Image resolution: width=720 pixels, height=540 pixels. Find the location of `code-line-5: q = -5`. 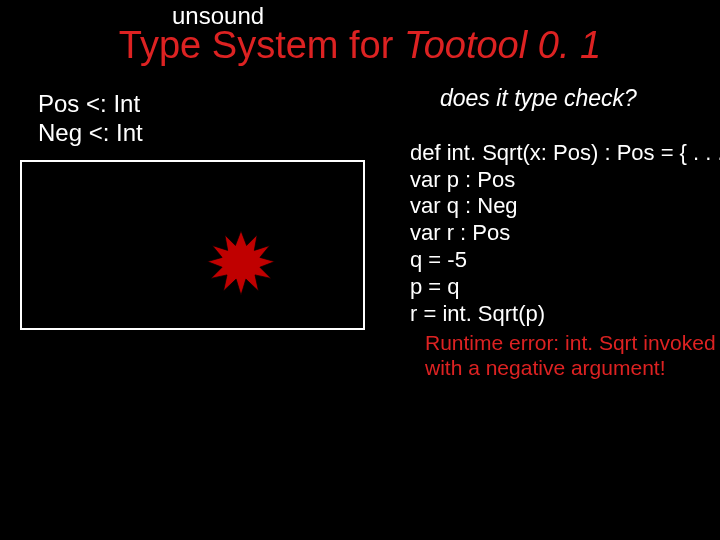

code-line-5: q = -5 is located at coordinates (438, 260).